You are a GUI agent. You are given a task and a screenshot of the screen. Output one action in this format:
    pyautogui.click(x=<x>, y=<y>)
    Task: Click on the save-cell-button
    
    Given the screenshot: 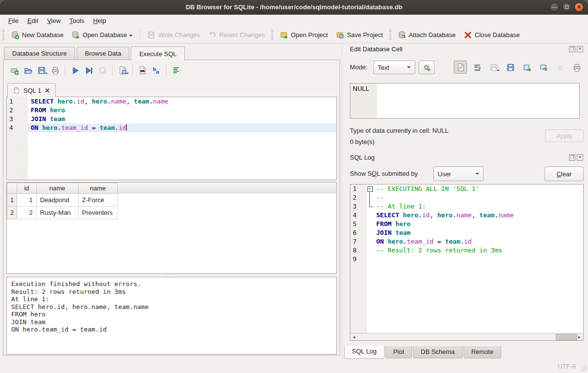 What is the action you would take?
    pyautogui.click(x=494, y=67)
    